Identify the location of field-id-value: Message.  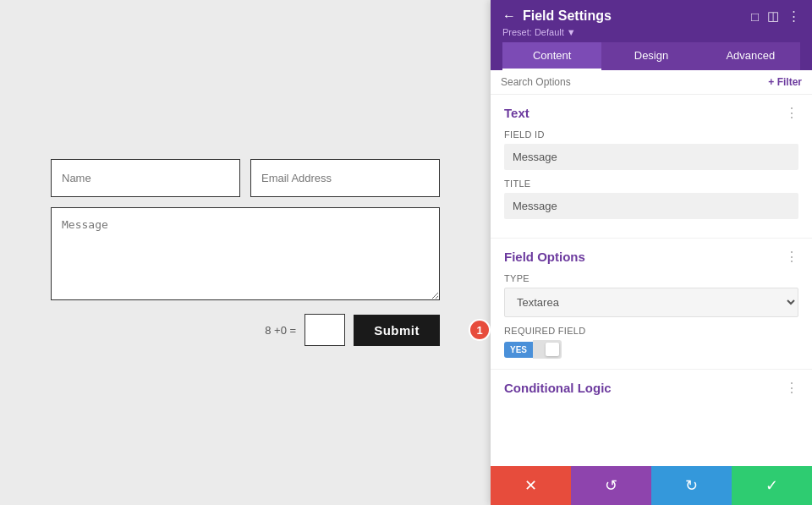
(651, 157).